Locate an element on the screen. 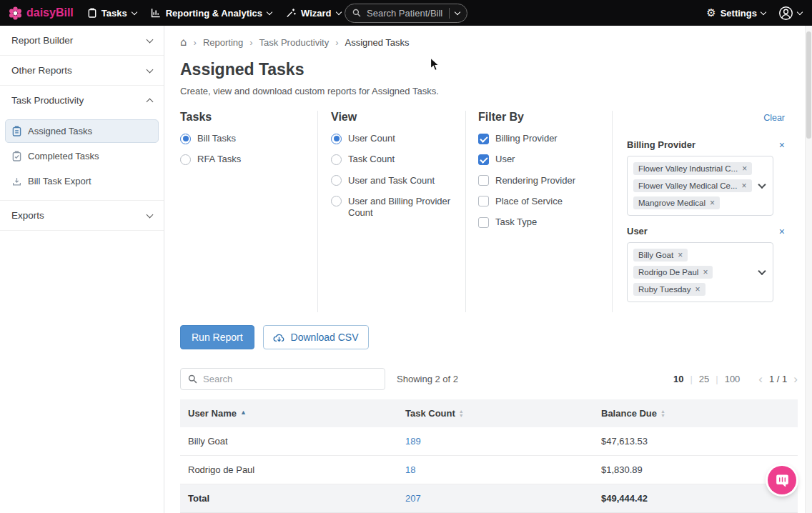 This screenshot has height=513, width=812. tag-label: Rodrigo De Paul is located at coordinates (668, 272).